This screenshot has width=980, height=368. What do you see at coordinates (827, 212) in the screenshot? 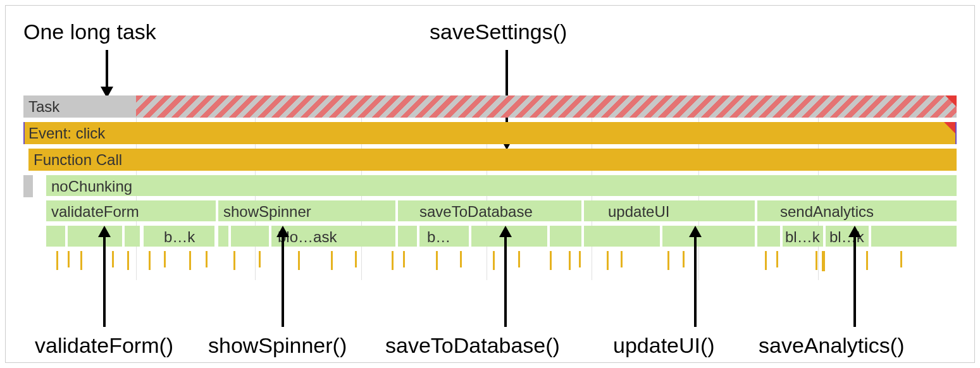
I see `sendanalytics-label: sendAnalytics` at bounding box center [827, 212].